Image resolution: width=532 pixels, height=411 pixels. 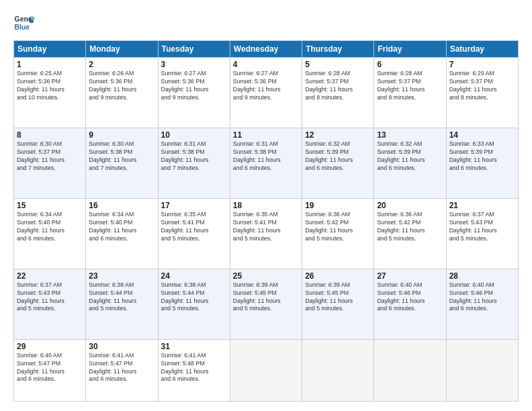 What do you see at coordinates (50, 135) in the screenshot?
I see `day-number: 8` at bounding box center [50, 135].